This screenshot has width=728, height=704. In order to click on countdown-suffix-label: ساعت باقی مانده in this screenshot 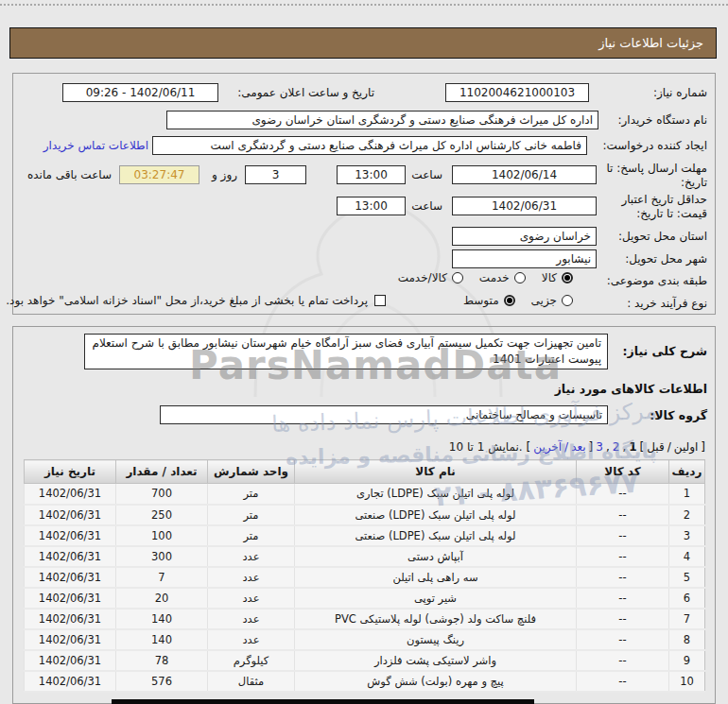, I will do `click(70, 175)`.